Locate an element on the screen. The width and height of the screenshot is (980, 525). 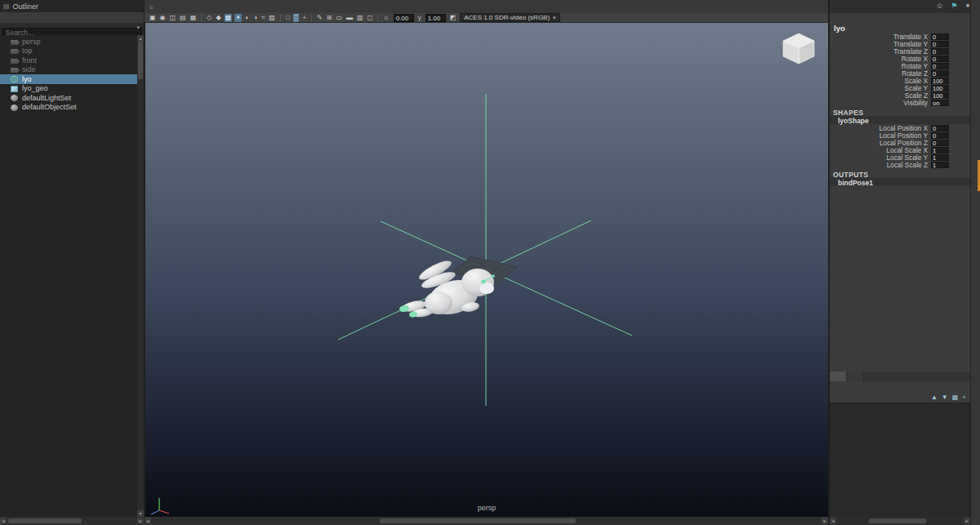
view-cube is located at coordinates (799, 49).